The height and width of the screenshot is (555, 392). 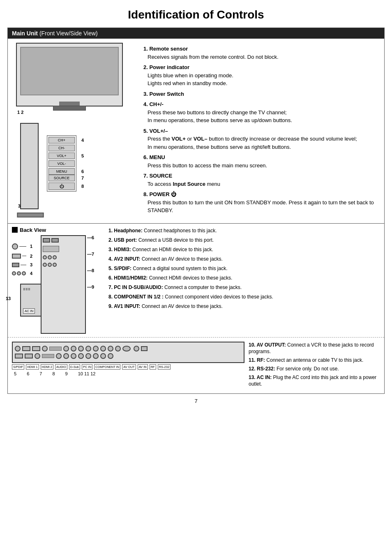 I want to click on av1-group, so click(x=63, y=265).